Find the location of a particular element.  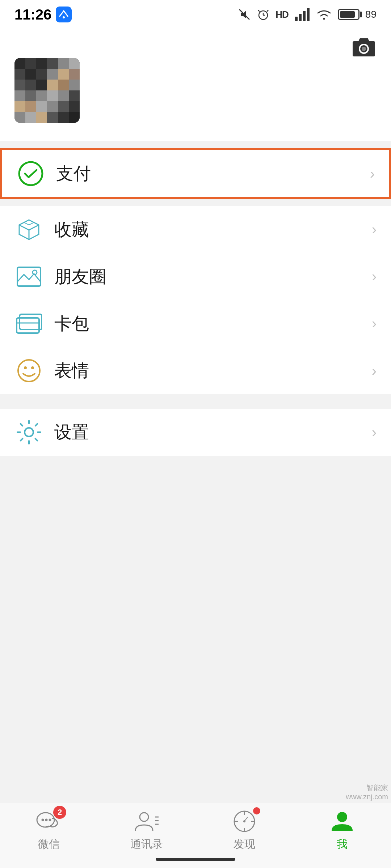

favorites-icon-wrap is located at coordinates (29, 230).